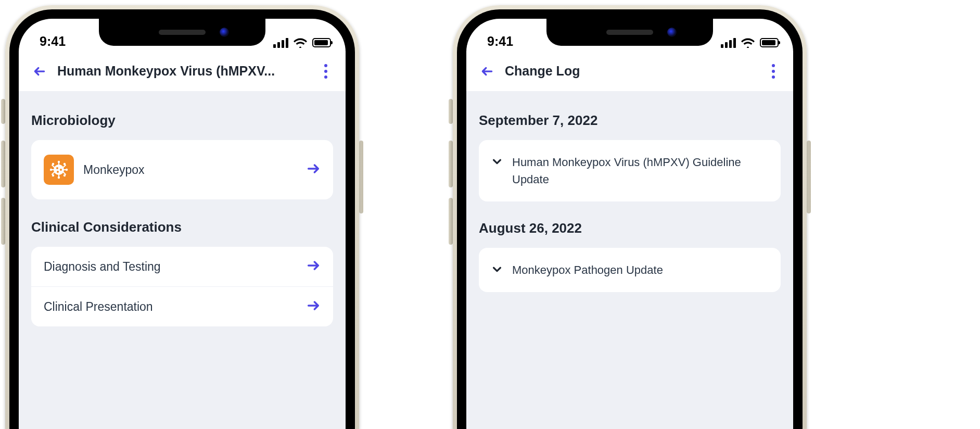 This screenshot has width=980, height=429. I want to click on changelog-entry-label: Human Monkeypox Virus (hMPXV) Guideline …, so click(640, 171).